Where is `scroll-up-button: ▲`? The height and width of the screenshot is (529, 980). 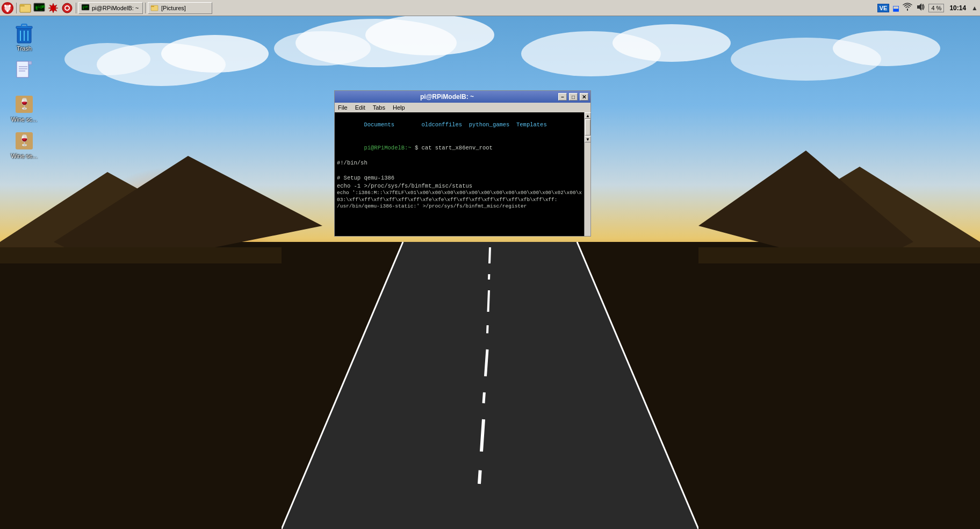
scroll-up-button: ▲ is located at coordinates (588, 116).